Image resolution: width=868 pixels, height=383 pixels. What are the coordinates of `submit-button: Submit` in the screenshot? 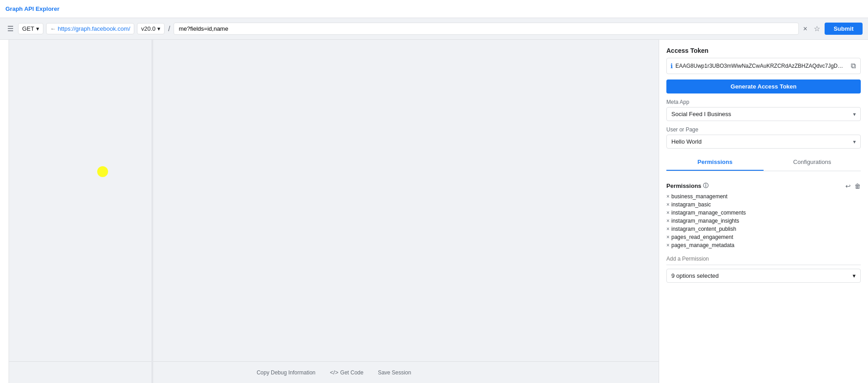 It's located at (844, 29).